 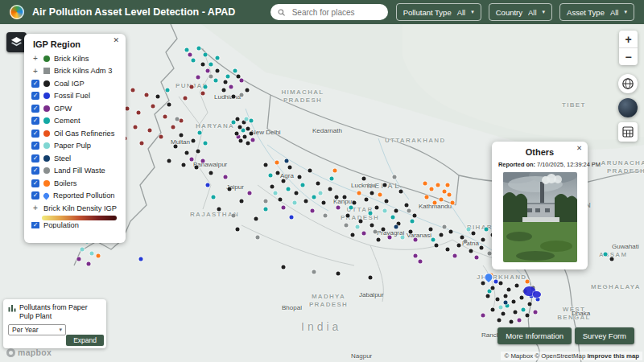 I want to click on search-input, so click(x=336, y=13).